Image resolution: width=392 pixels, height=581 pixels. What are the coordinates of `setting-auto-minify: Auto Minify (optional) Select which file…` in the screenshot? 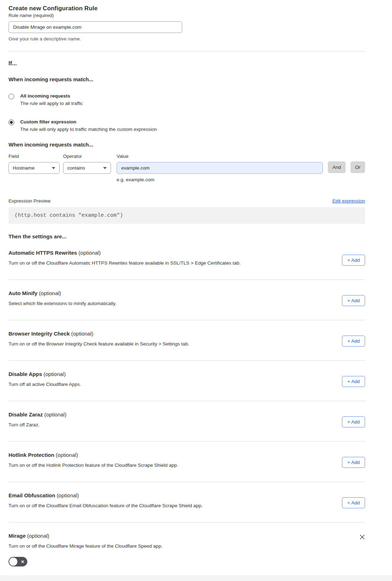 It's located at (187, 300).